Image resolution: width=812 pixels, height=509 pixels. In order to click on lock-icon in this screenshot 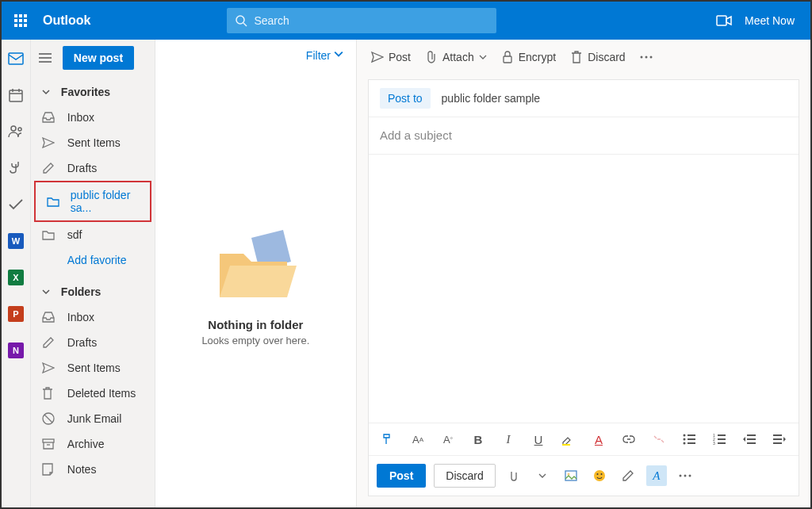, I will do `click(508, 57)`.